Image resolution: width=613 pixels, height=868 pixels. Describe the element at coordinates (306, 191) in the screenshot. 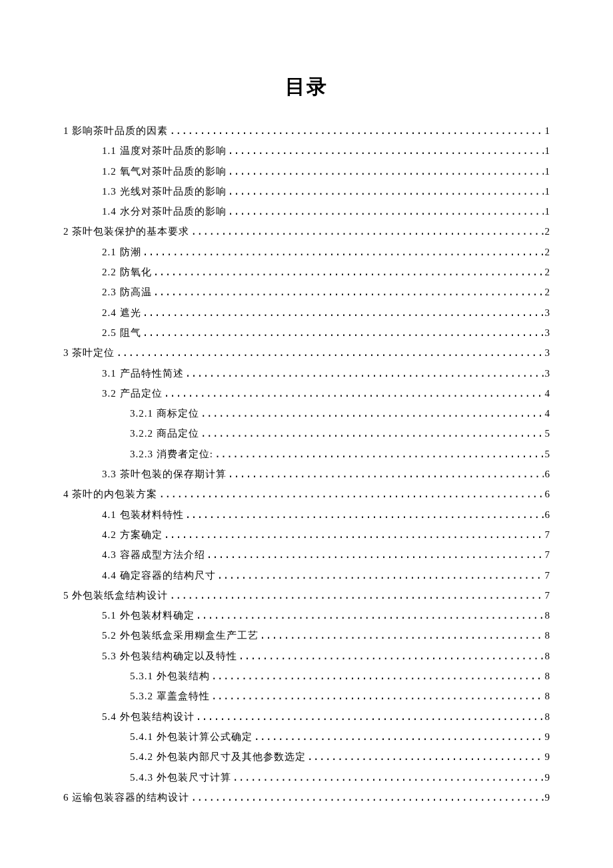

I see `toc-entry: 1.3 光线对茶叶品质的影响 1` at that location.